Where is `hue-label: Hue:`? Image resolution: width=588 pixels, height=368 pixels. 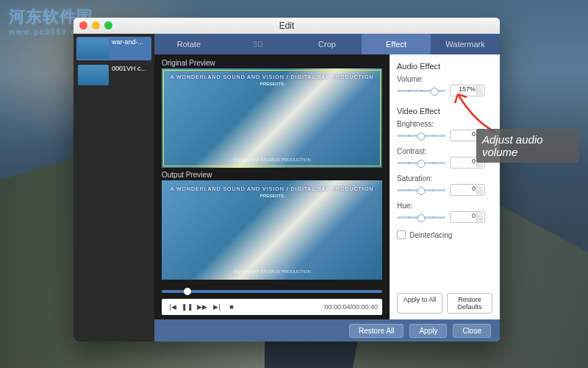
hue-label: Hue: is located at coordinates (445, 206).